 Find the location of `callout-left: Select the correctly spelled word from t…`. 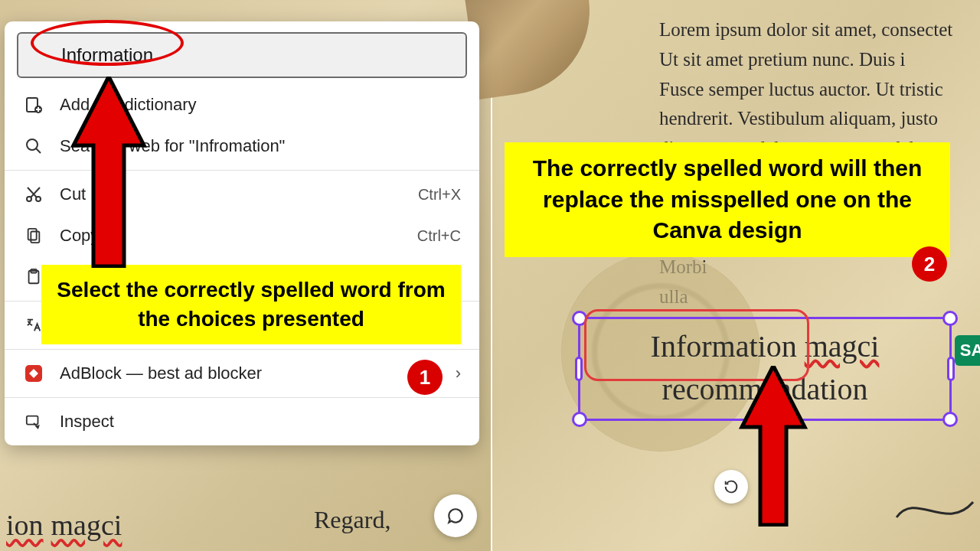

callout-left: Select the correctly spelled word from t… is located at coordinates (251, 305).